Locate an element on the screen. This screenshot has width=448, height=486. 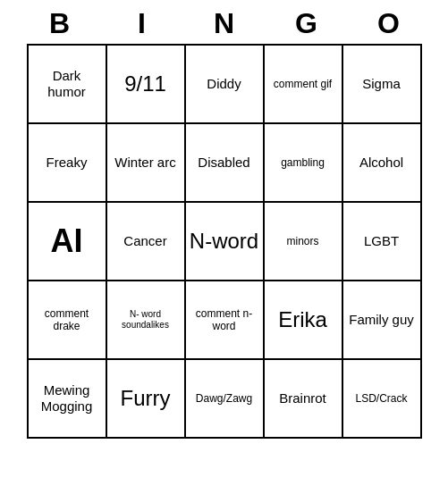
bingo-cell: Winter arc is located at coordinates (147, 163).